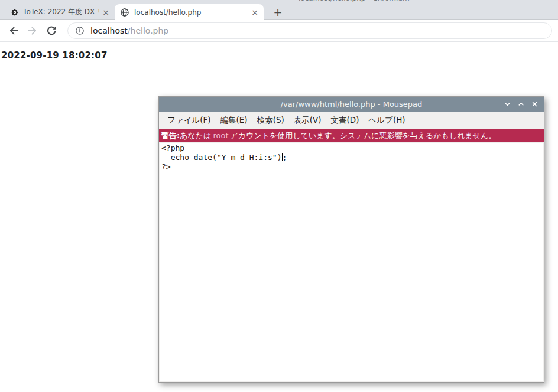  I want to click on tab-iotex: IoTeX: 2022 年度 DX リ ×, so click(60, 12).